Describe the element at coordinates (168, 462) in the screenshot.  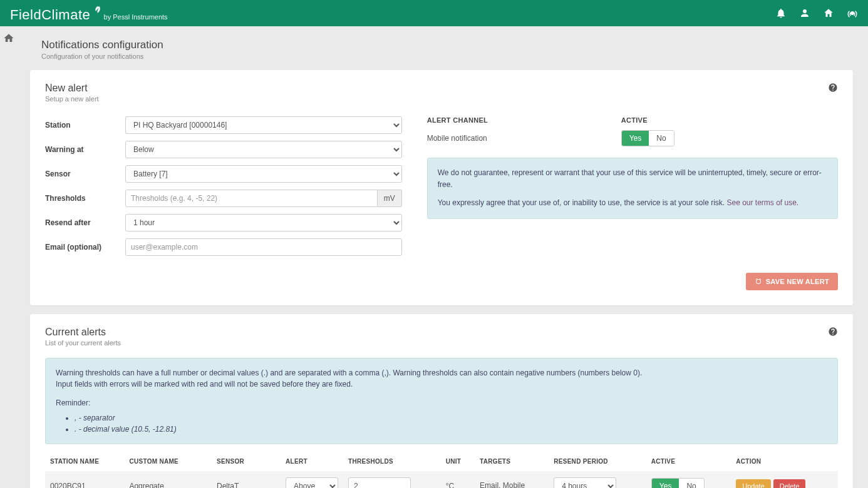
I see `th-custom: CUSTOM NAME` at that location.